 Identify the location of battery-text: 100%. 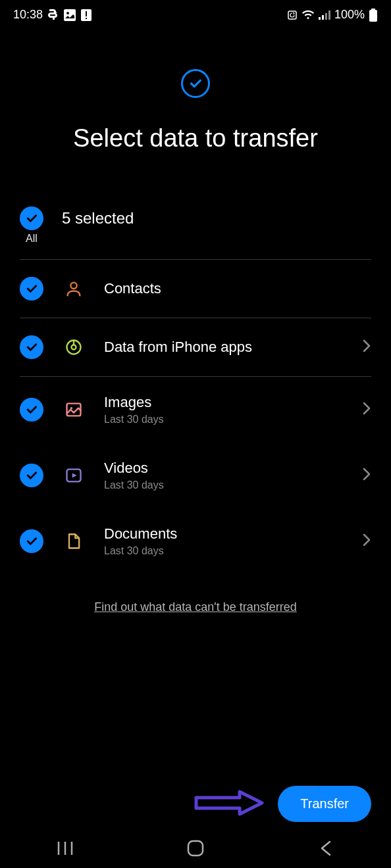
(350, 14).